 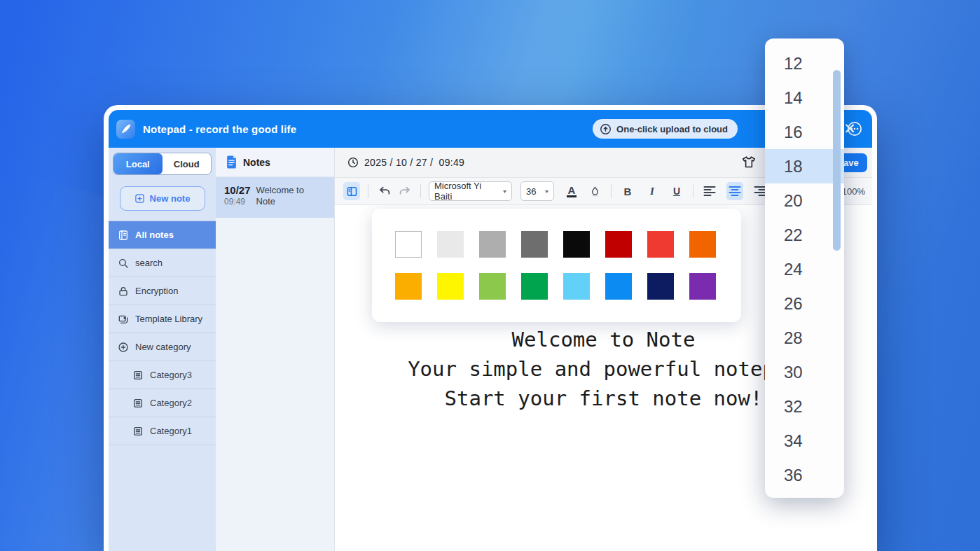 I want to click on sidebar-nav: All notes search Encryption Template Lib…, so click(x=163, y=333).